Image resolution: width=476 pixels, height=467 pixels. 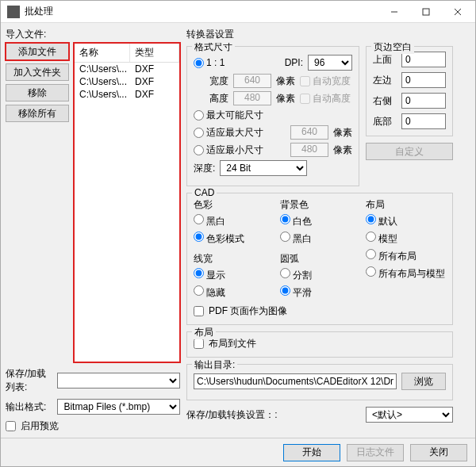 I want to click on footer: 开始 日志文件 关闭, so click(x=238, y=452).